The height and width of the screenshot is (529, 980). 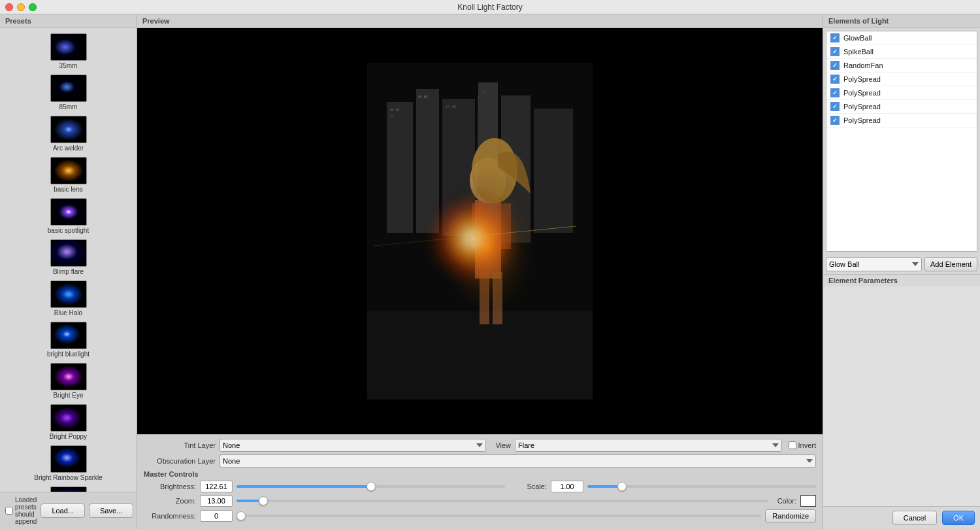 What do you see at coordinates (835, 107) in the screenshot?
I see `element-checkbox-polyspread3` at bounding box center [835, 107].